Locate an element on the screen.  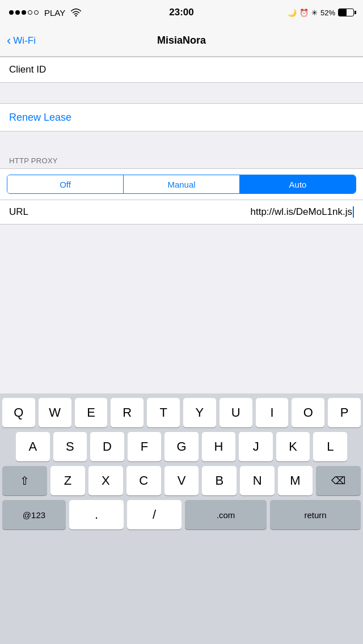
url-value: http://wl.is/DeMoL1nk.js is located at coordinates (301, 212).